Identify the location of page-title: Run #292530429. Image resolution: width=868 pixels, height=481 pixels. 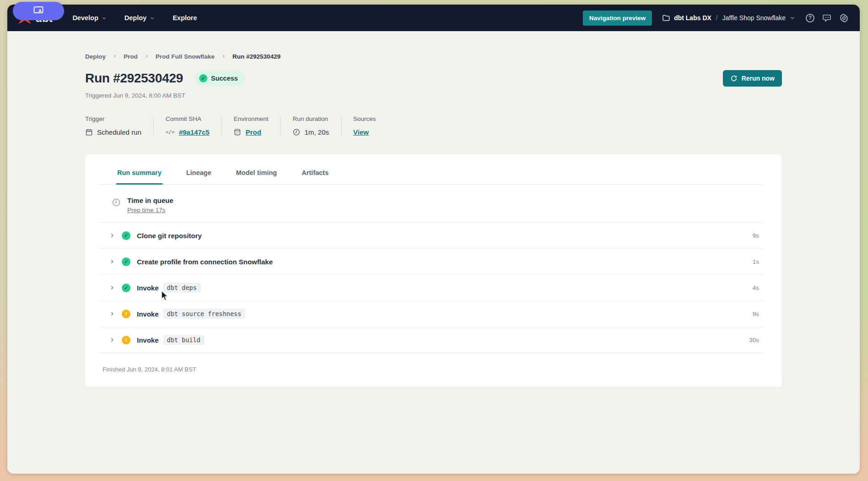
(134, 78).